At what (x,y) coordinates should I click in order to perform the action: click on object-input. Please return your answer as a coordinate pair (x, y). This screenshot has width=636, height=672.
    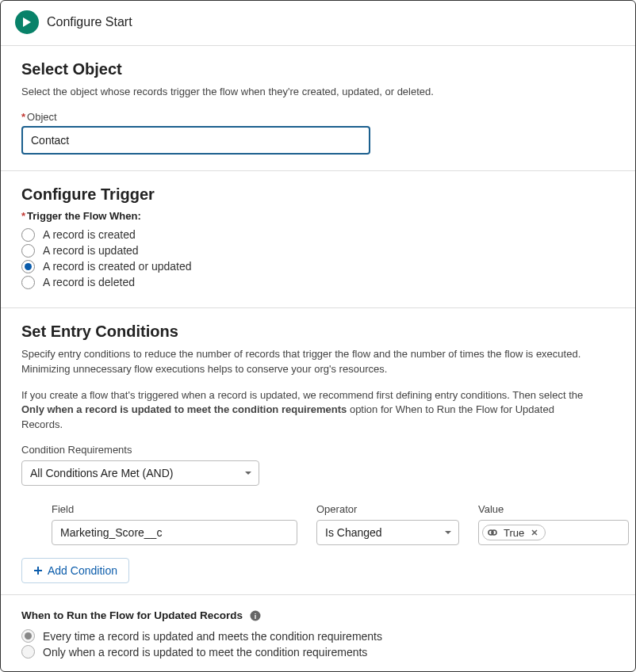
    Looking at the image, I should click on (196, 140).